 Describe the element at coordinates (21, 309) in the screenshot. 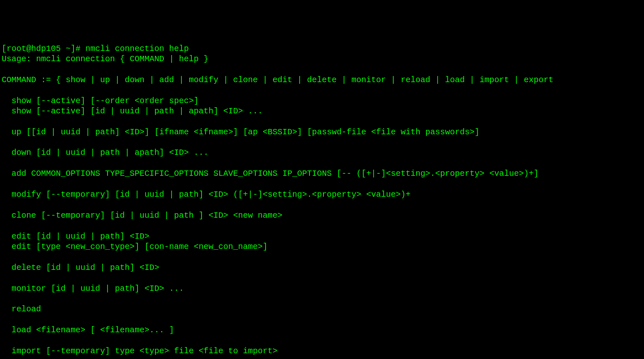

I see `reload-syntax: reload` at that location.